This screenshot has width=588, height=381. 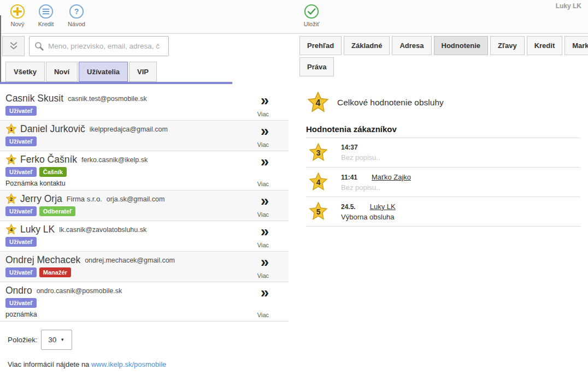 What do you see at coordinates (46, 15) in the screenshot?
I see `credit-button: Kredit` at bounding box center [46, 15].